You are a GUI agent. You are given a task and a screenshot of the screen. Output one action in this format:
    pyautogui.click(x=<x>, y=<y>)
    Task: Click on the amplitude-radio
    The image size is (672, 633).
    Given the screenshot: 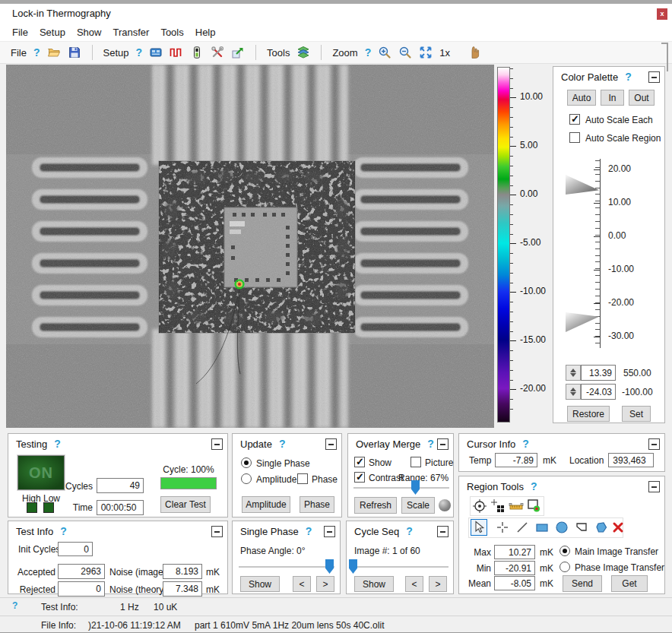 What is the action you would take?
    pyautogui.click(x=246, y=479)
    